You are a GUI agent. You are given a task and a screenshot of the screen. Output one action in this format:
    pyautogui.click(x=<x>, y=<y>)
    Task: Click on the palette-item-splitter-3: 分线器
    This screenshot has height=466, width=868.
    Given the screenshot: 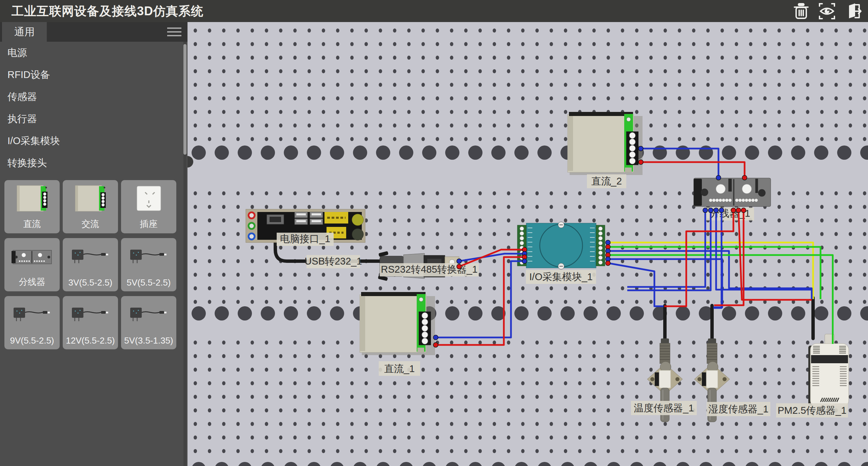 What is the action you would take?
    pyautogui.click(x=32, y=265)
    